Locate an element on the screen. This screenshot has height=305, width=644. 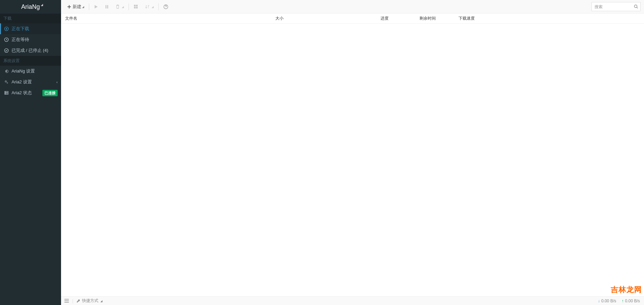
shortcut-label: 快捷方式 is located at coordinates (90, 301).